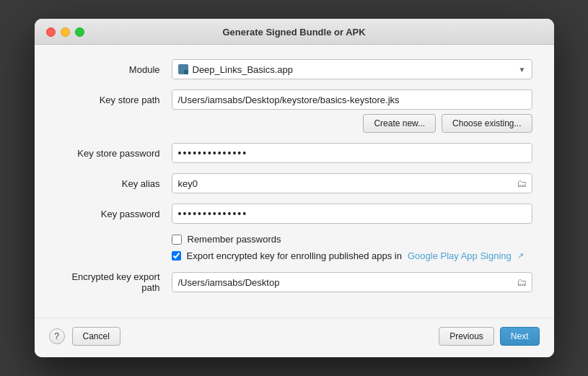 The image size is (588, 376). I want to click on maximize-button, so click(79, 32).